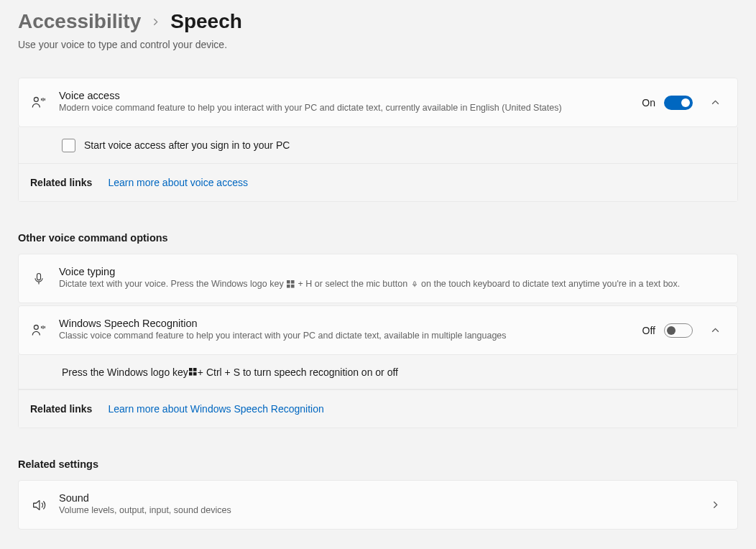 The height and width of the screenshot is (549, 756). Describe the element at coordinates (378, 22) in the screenshot. I see `breadcrumb: Accessibility Speech` at that location.